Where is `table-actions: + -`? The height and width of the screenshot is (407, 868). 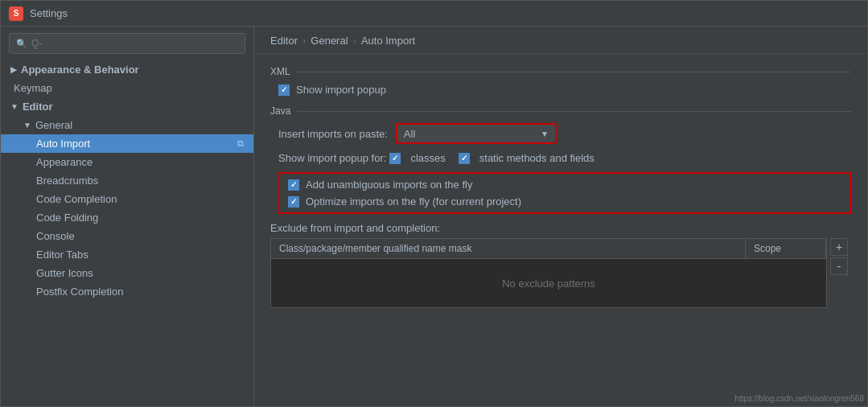
table-actions: + - is located at coordinates (839, 257).